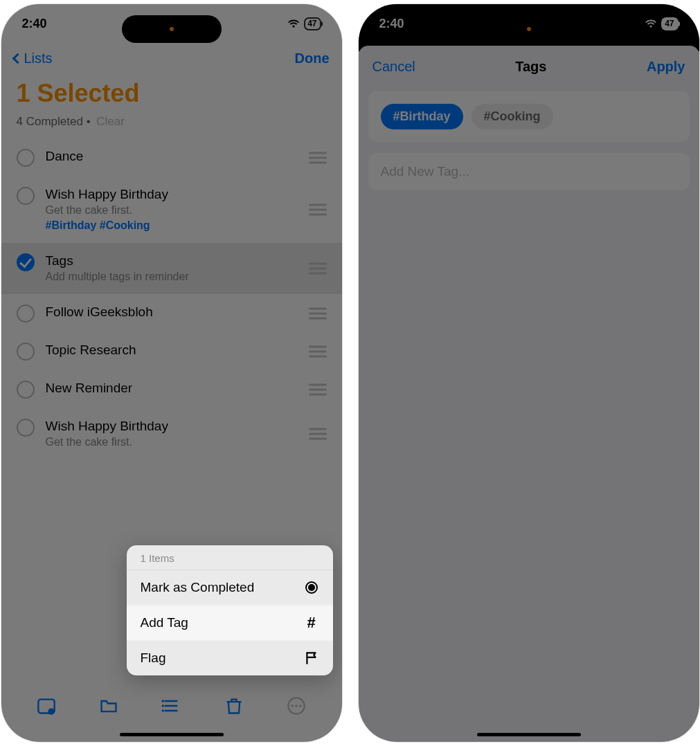 Image resolution: width=700 pixels, height=746 pixels. Describe the element at coordinates (312, 658) in the screenshot. I see `flag-icon` at that location.